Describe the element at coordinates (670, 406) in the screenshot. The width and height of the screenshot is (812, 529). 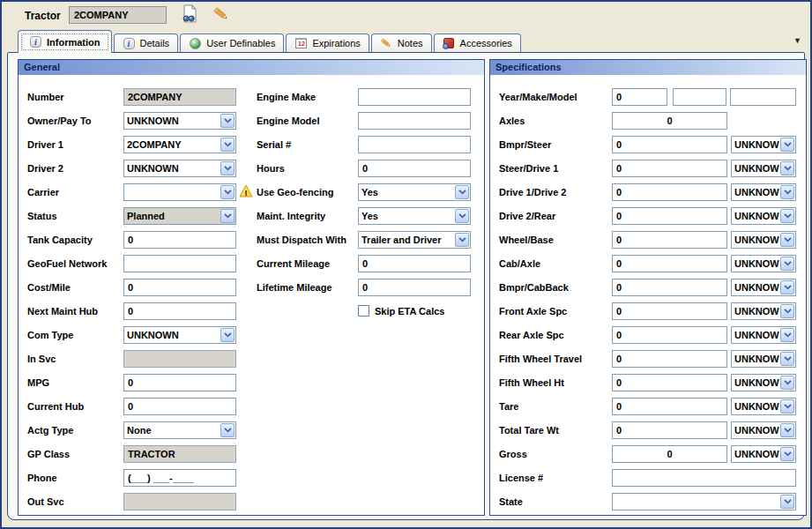
I see `tare-input: 0` at that location.